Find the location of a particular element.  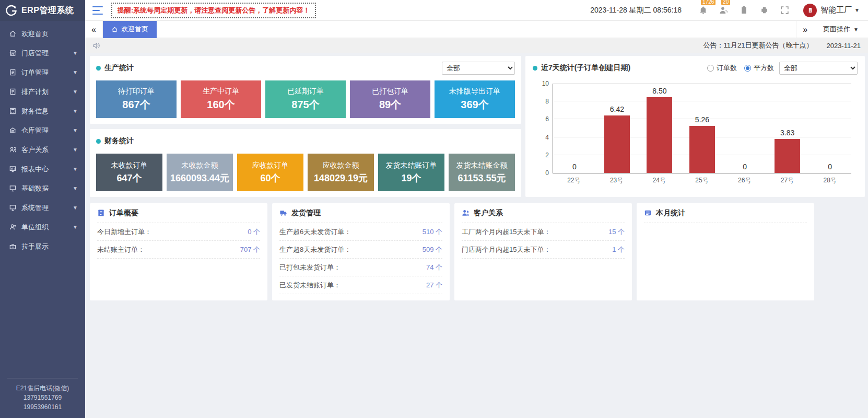

info-row: 门店两个月内超15天未下单： 1 个 is located at coordinates (543, 250).